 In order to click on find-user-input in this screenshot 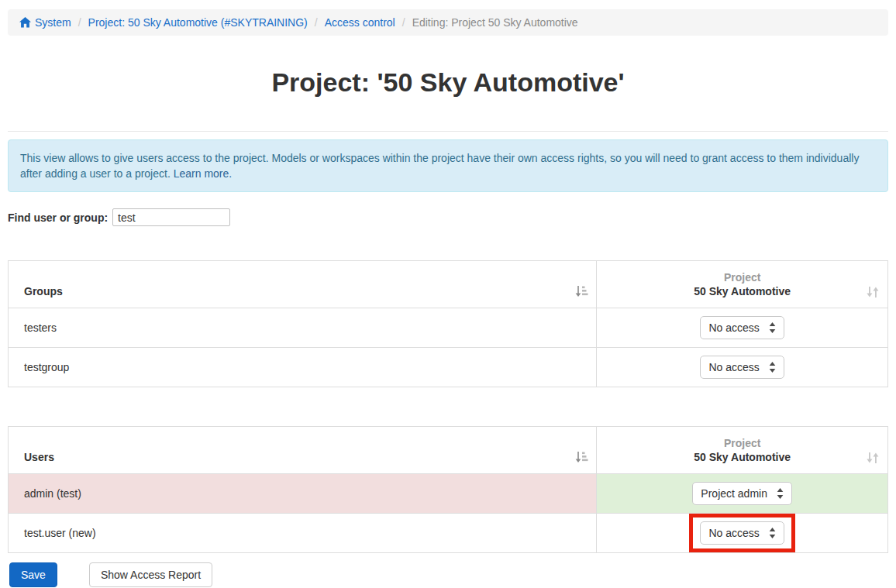, I will do `click(171, 217)`.